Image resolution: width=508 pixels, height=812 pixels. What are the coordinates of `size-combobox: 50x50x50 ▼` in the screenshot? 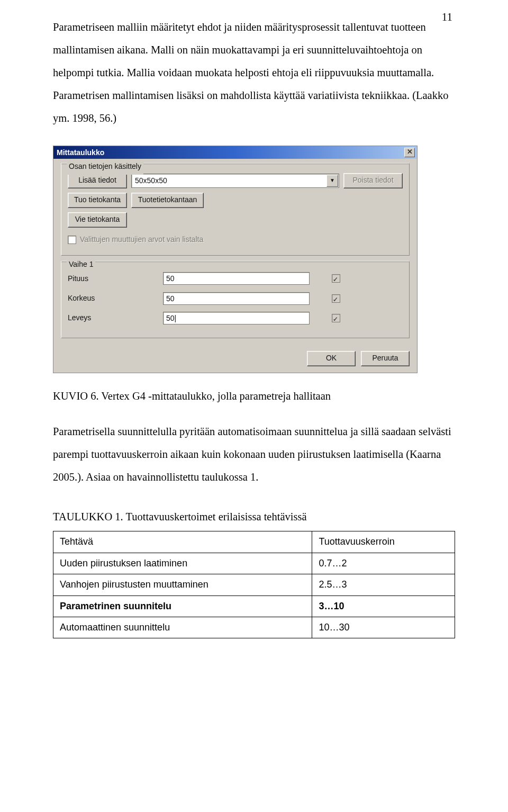 It's located at (235, 181).